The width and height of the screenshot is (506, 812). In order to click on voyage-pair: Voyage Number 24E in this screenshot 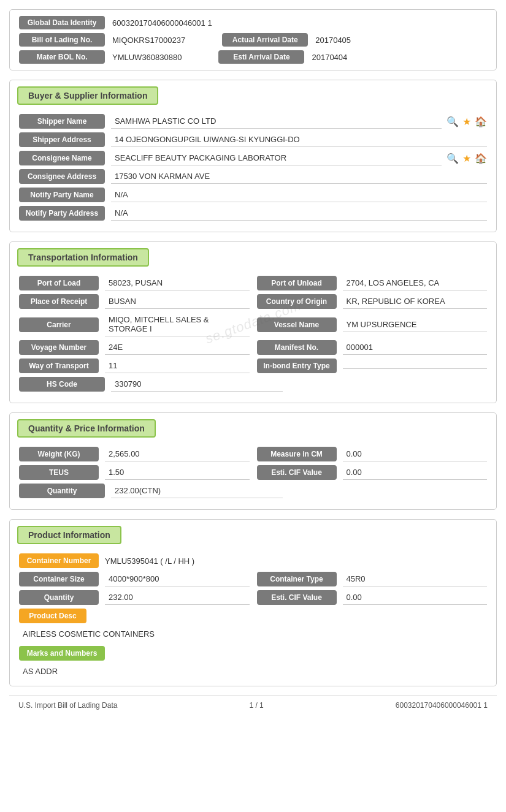, I will do `click(134, 347)`.